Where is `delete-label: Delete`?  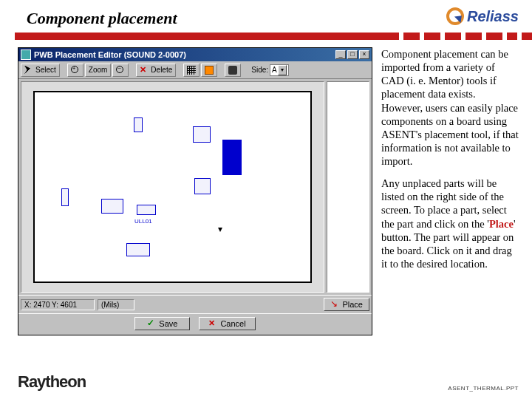
delete-label: Delete is located at coordinates (161, 69).